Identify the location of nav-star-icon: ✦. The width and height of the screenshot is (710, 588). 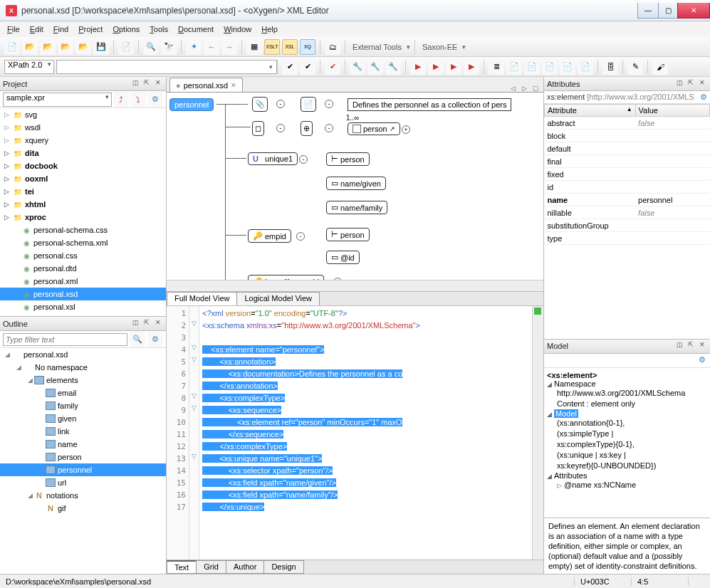
(194, 47).